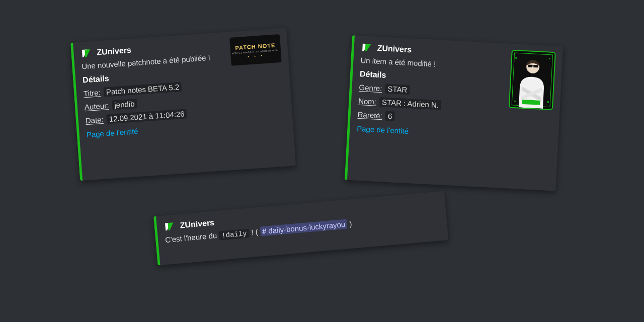 Image resolution: width=644 pixels, height=322 pixels. What do you see at coordinates (390, 116) in the screenshot?
I see `field-value: 6` at bounding box center [390, 116].